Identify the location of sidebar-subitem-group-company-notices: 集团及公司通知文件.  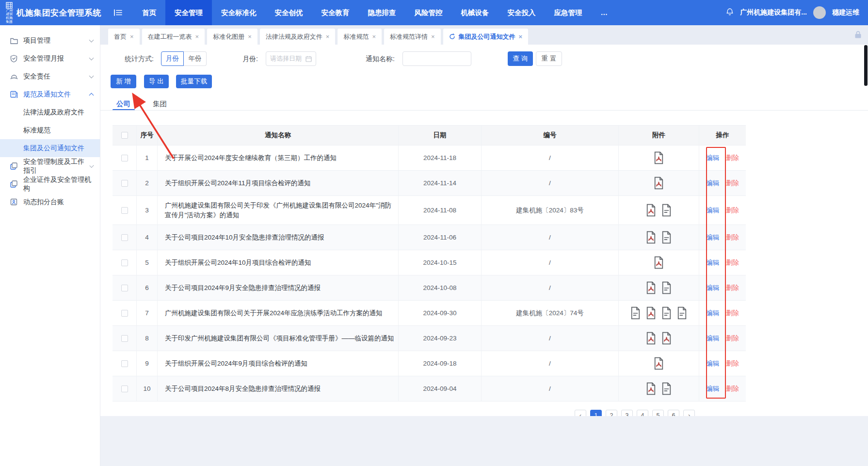
(50, 148).